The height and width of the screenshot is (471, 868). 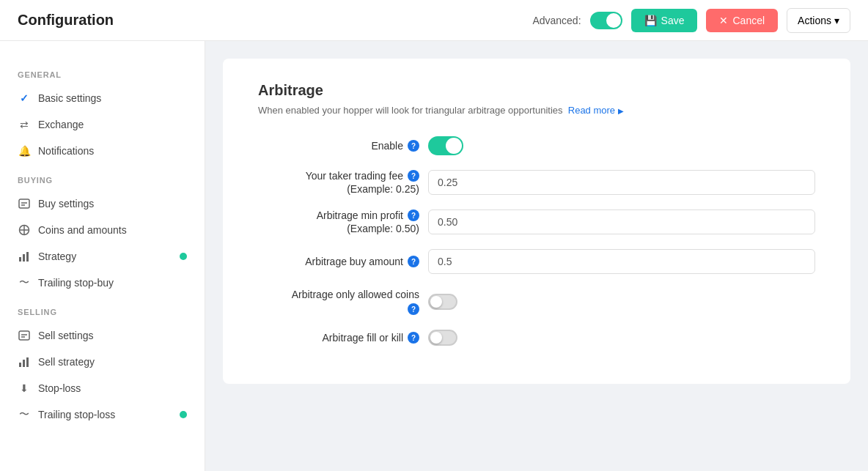 What do you see at coordinates (356, 294) in the screenshot?
I see `arb-only-coins-label: Arbitrage only allowed coins` at bounding box center [356, 294].